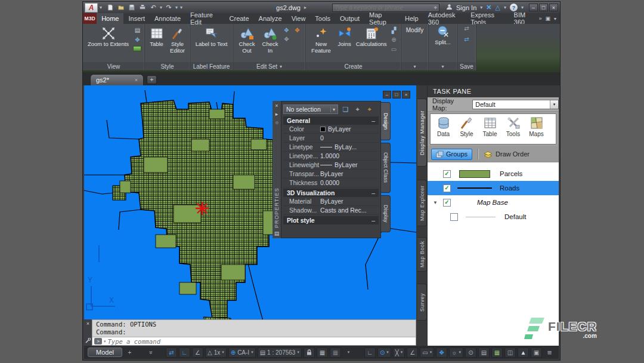 This screenshot has height=363, width=644. I want to click on prop-row-lineweight: LineweightByLayer, so click(331, 165).